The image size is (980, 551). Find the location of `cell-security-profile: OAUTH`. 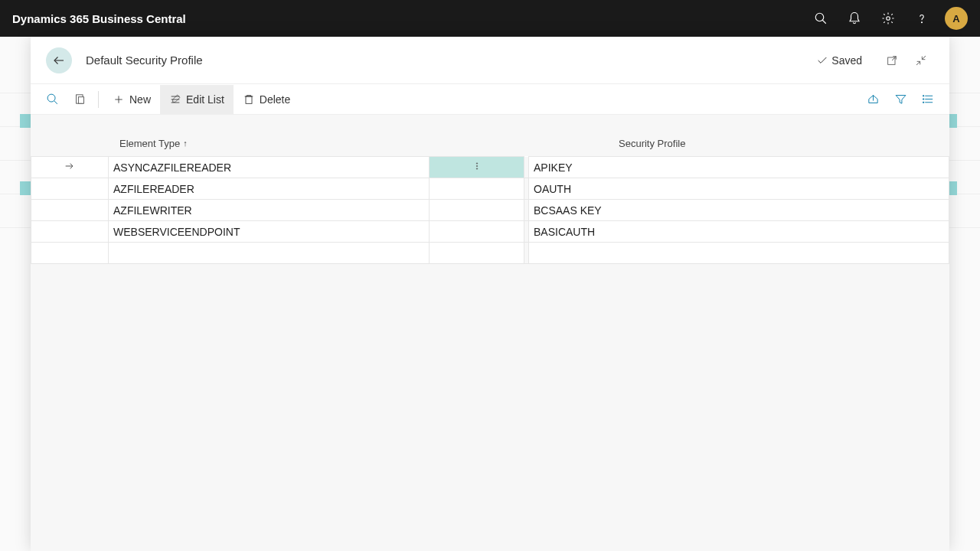

cell-security-profile: OAUTH is located at coordinates (740, 189).